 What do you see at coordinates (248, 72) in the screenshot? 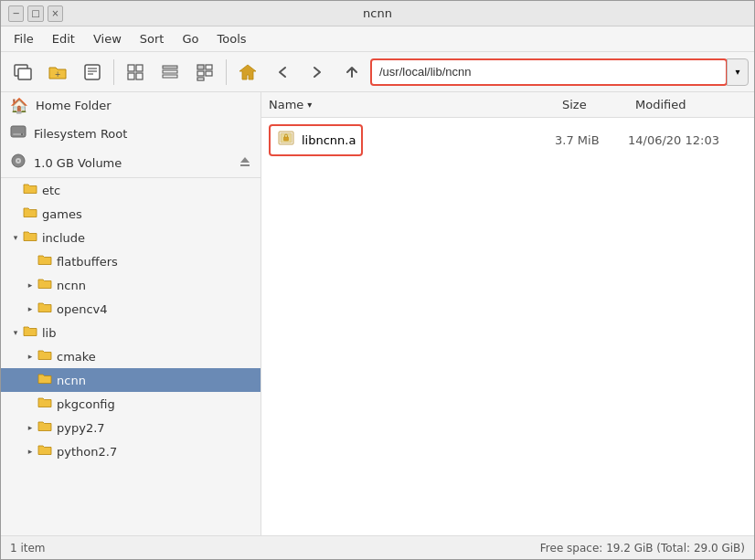
I see `home-button` at bounding box center [248, 72].